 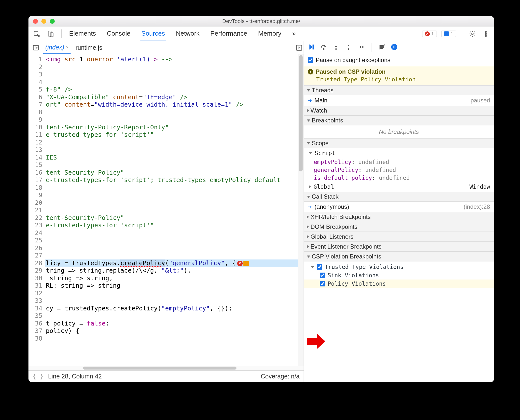 I want to click on pause-caught-label: Pause on caught exceptions, so click(x=353, y=60).